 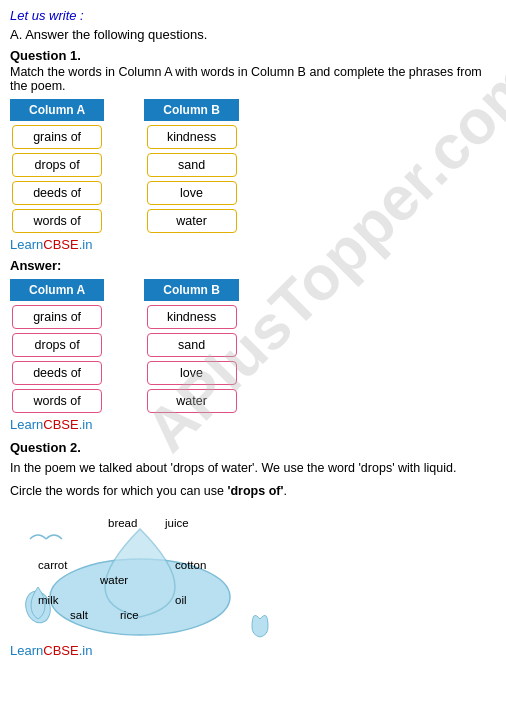 I want to click on col-b-item-1: kindness, so click(x=192, y=137).